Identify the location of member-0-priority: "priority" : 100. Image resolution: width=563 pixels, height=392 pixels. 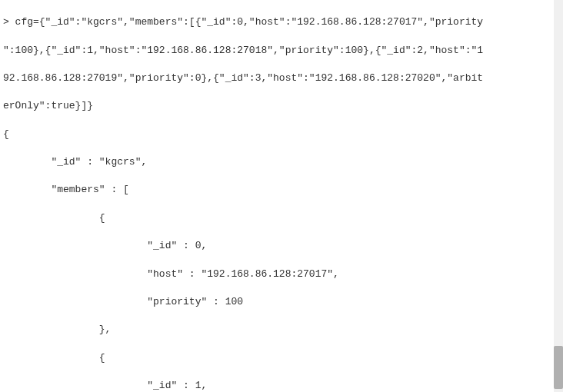
(277, 302).